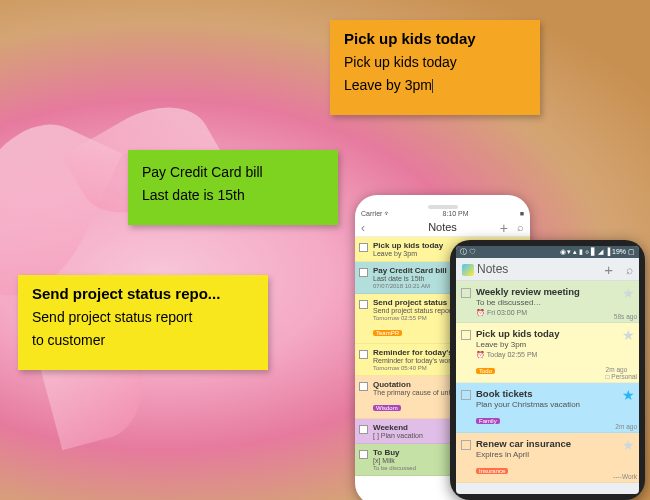 The width and height of the screenshot is (650, 500). I want to click on sticky-note-green: Pay Credit Card bill Last date is 15th, so click(233, 188).